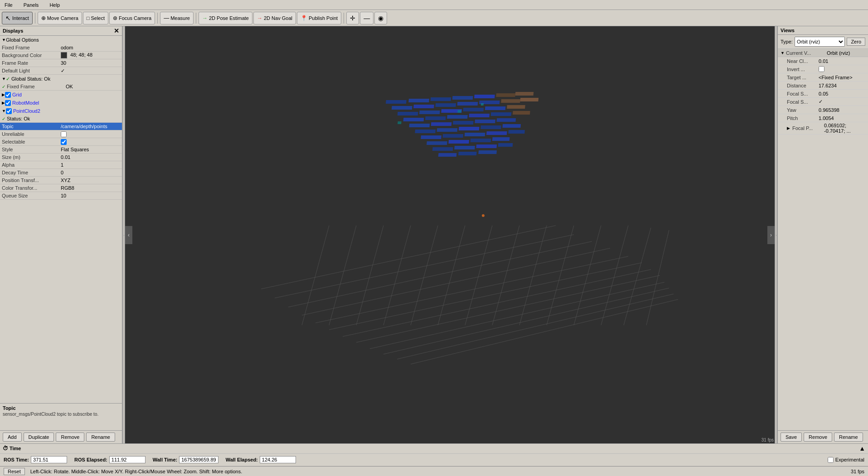 The width and height of the screenshot is (868, 476). I want to click on pc2-selectable-checkbox, so click(63, 142).